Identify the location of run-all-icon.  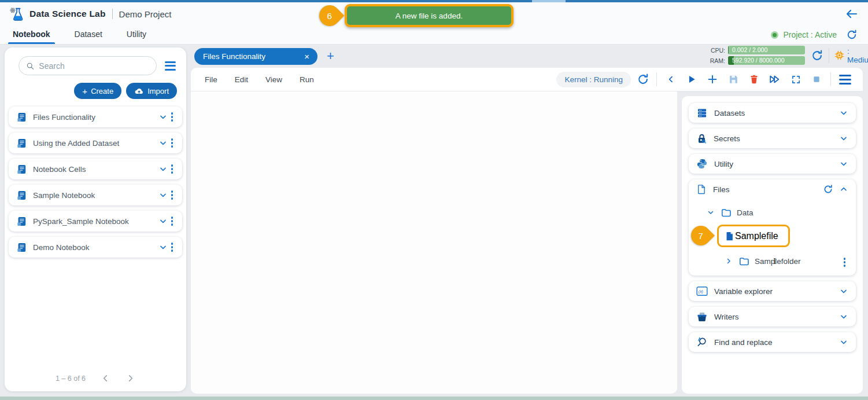
(775, 79).